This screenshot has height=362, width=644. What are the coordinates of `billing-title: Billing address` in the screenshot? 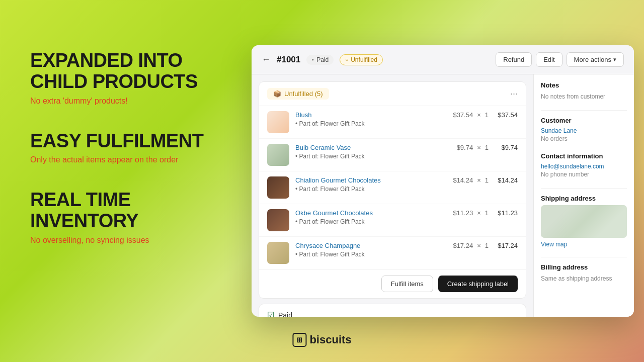 It's located at (584, 267).